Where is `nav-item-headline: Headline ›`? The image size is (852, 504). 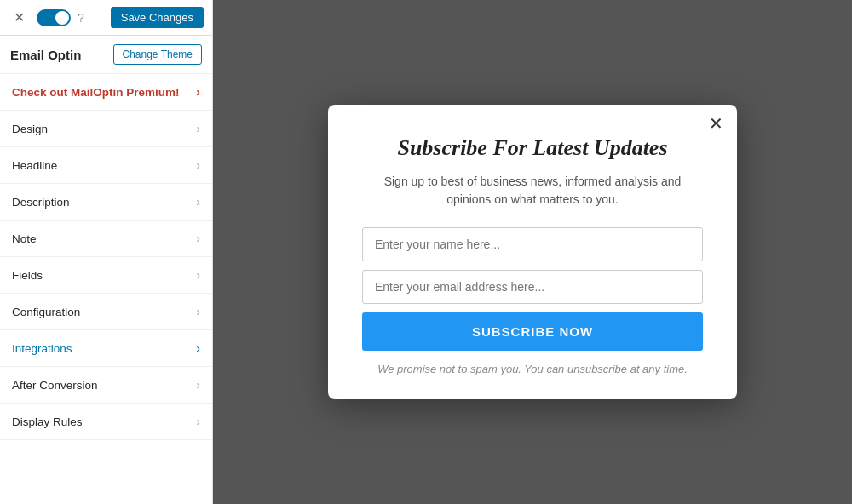
nav-item-headline: Headline › is located at coordinates (106, 165).